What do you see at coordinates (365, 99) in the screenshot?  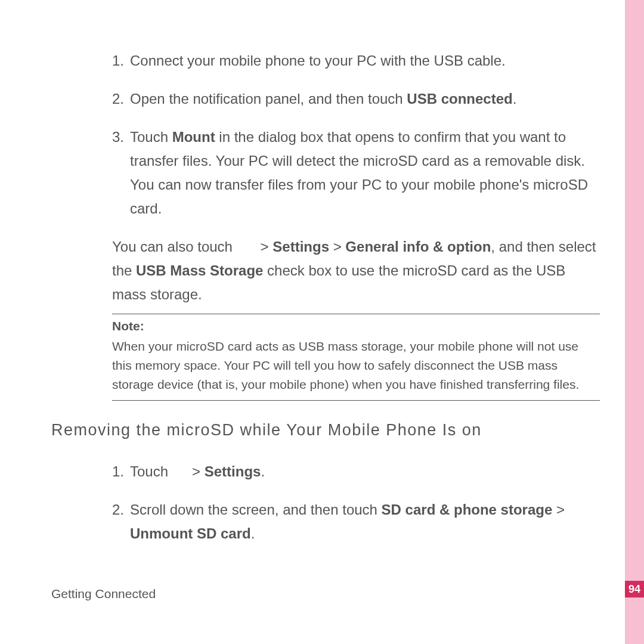 I see `step-text: Open the notification panel, and then to…` at bounding box center [365, 99].